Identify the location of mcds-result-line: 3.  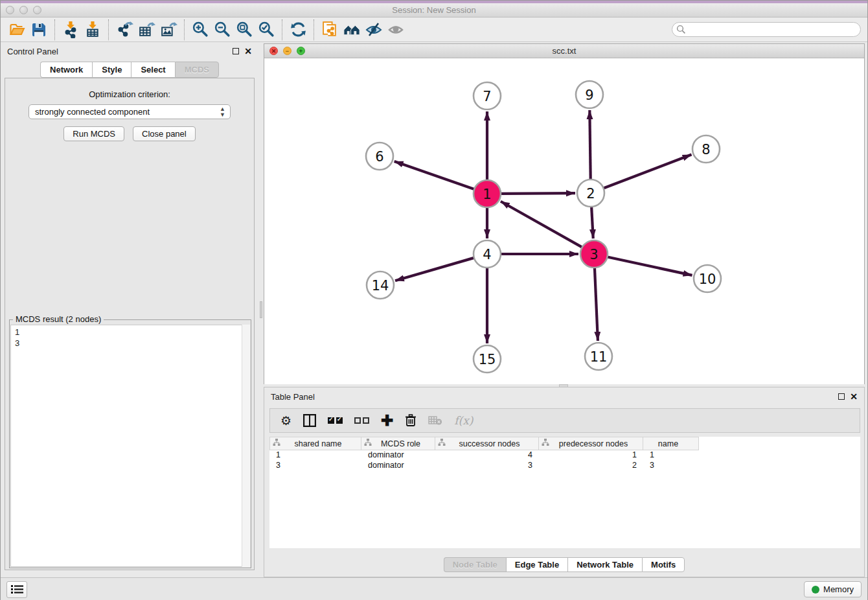
(130, 343).